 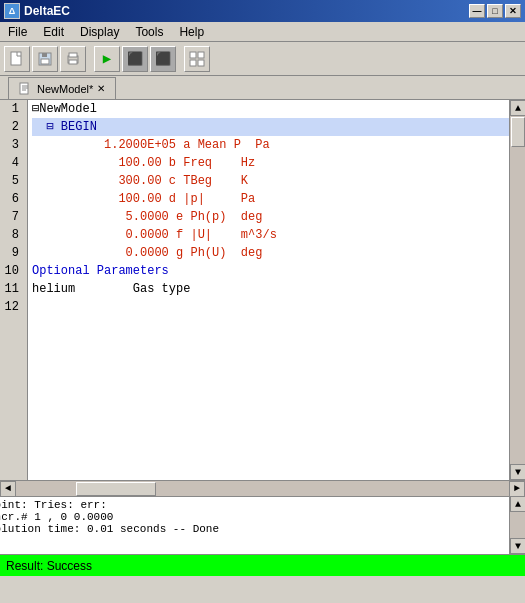 What do you see at coordinates (14, 235) in the screenshot?
I see `line-number-8: 8` at bounding box center [14, 235].